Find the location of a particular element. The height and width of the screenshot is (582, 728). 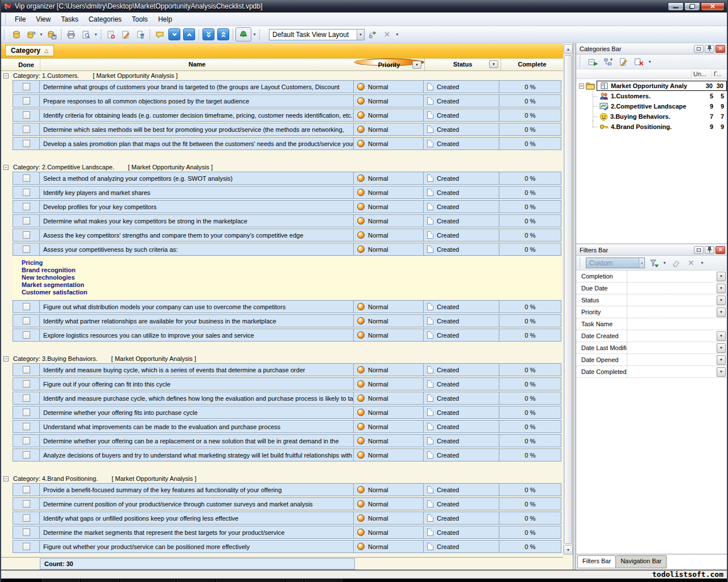

task-row: Provide a benefit-focused summary of the… is located at coordinates (287, 490).